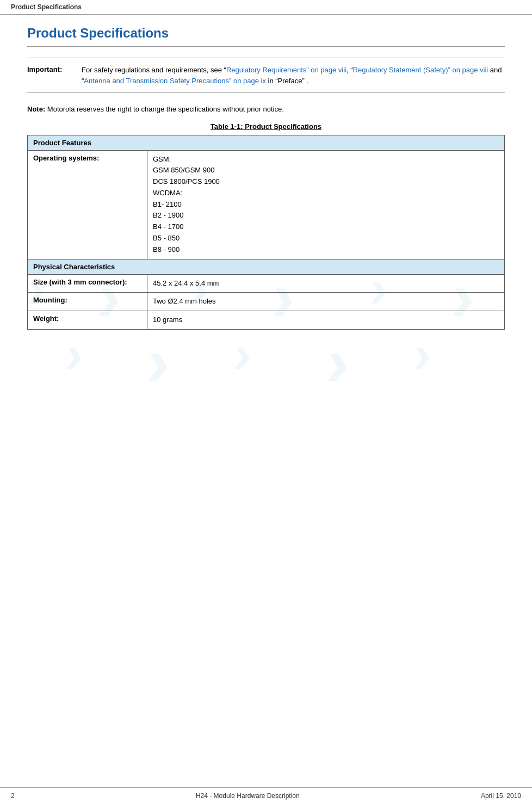 Image resolution: width=532 pixels, height=804 pixels. What do you see at coordinates (88, 320) in the screenshot?
I see `feature-label-weight: Weight:` at bounding box center [88, 320].